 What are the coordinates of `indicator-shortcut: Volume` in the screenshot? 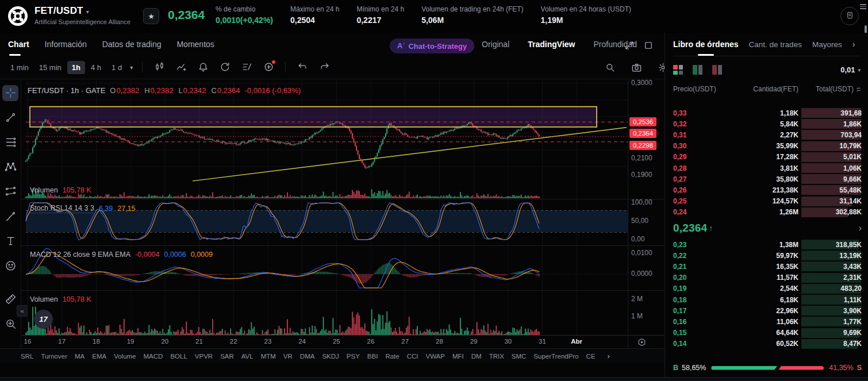 It's located at (125, 356).